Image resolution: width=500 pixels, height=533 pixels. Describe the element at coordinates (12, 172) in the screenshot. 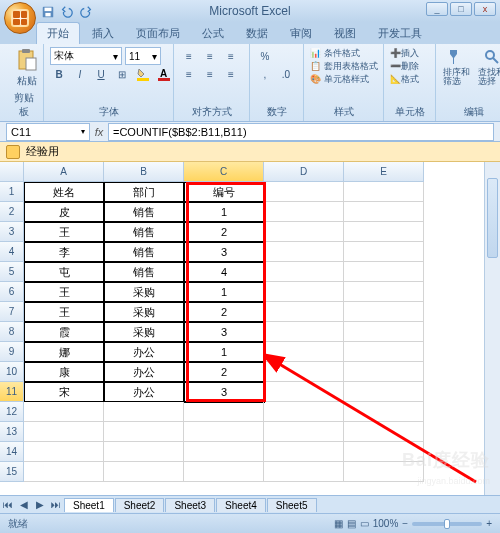

I see `select-all-corner` at that location.